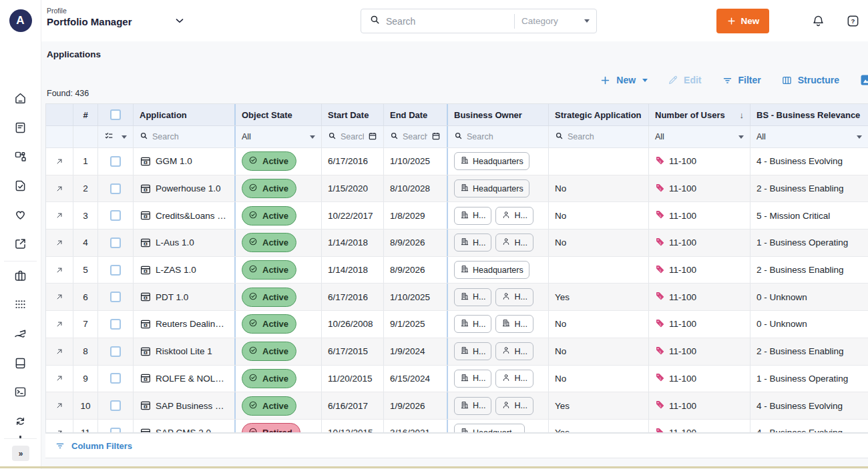  Describe the element at coordinates (278, 115) in the screenshot. I see `header-object-state: Object State` at that location.